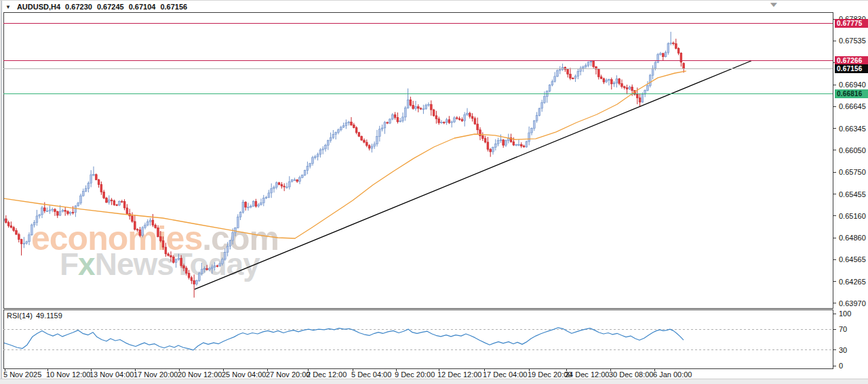 Image resolution: width=868 pixels, height=384 pixels. I want to click on rsi-caption: RSI(14) 49.1159, so click(35, 316).